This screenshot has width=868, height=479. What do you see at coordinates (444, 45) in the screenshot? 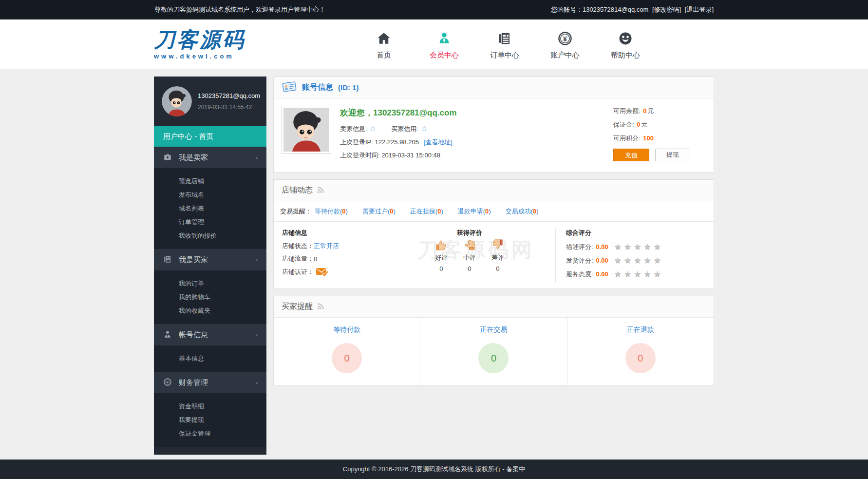
I see `nav-member-center: 会员中心` at bounding box center [444, 45].